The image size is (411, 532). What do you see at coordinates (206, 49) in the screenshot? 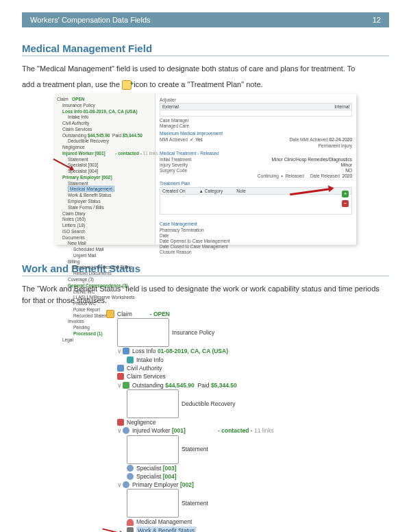
I see `section-heading-medical-management: Medical Management Field` at bounding box center [206, 49].